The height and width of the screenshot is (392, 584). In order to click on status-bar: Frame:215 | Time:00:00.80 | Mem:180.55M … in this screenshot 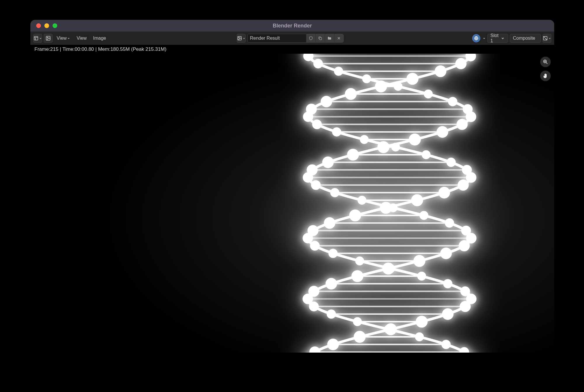, I will do `click(292, 49)`.